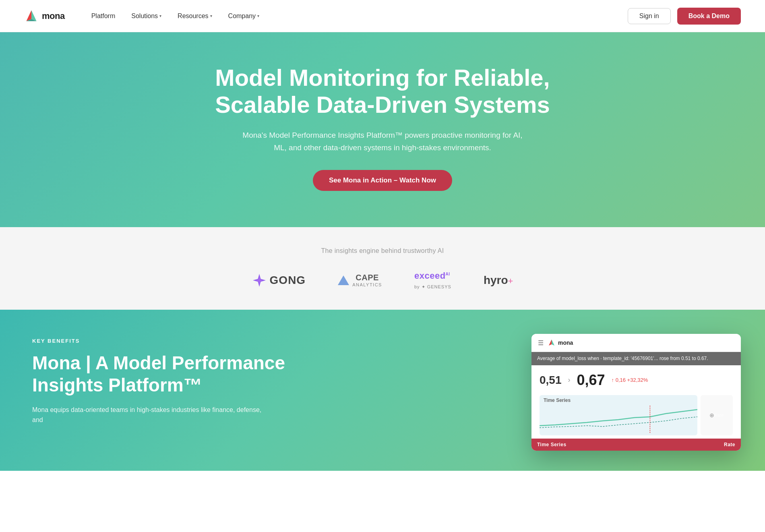  What do you see at coordinates (382, 142) in the screenshot?
I see `hero-subtitle: Mona's Model Performance Insights Platfo…` at bounding box center [382, 142].